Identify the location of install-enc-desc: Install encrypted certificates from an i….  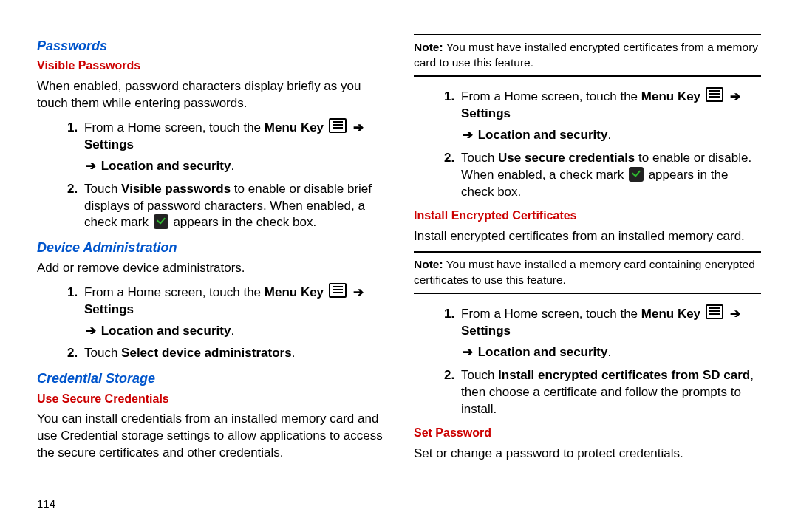
(587, 236).